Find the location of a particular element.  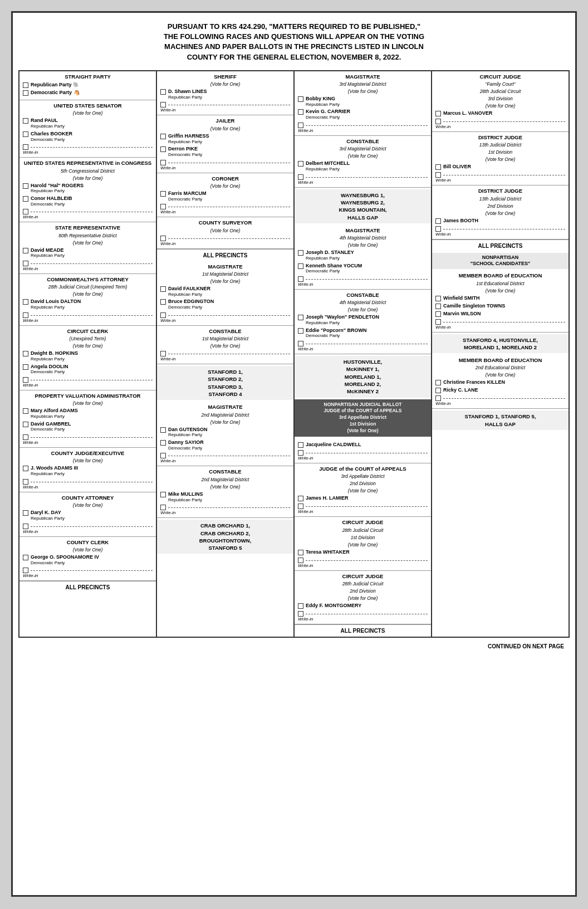

james-lamier-checkbox is located at coordinates (301, 499).